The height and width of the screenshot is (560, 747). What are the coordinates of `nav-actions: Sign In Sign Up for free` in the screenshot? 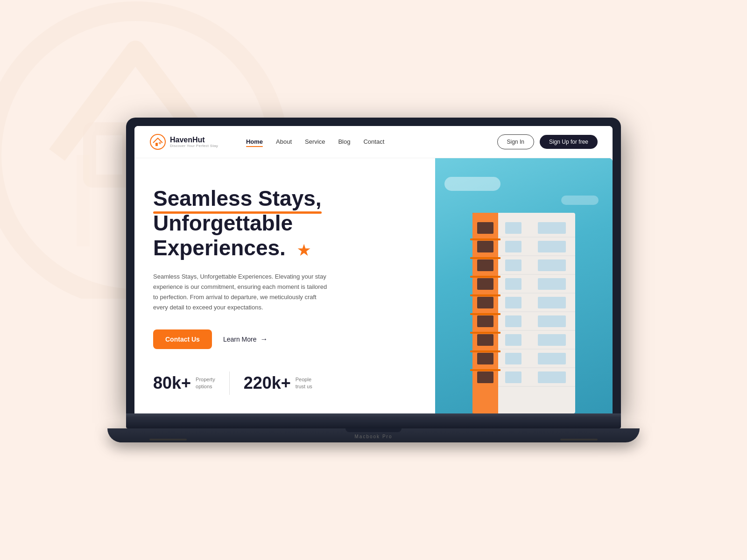 It's located at (547, 142).